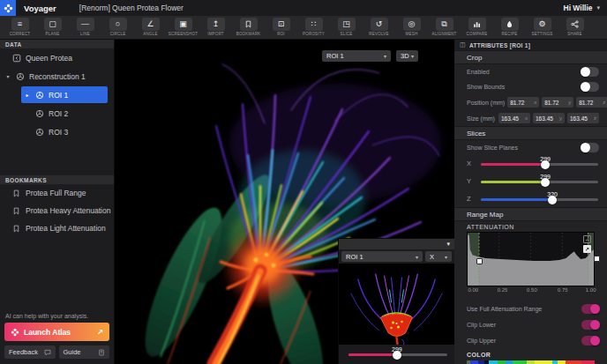 The image size is (607, 364). I want to click on clip-lower-toggle, so click(590, 324).